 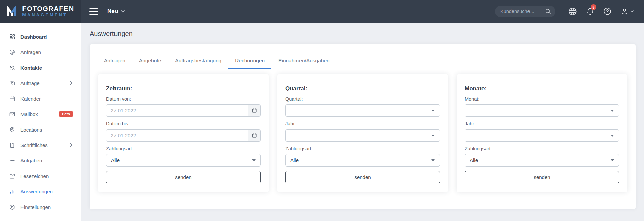 What do you see at coordinates (12, 191) in the screenshot?
I see `bar-chart-icon` at bounding box center [12, 191].